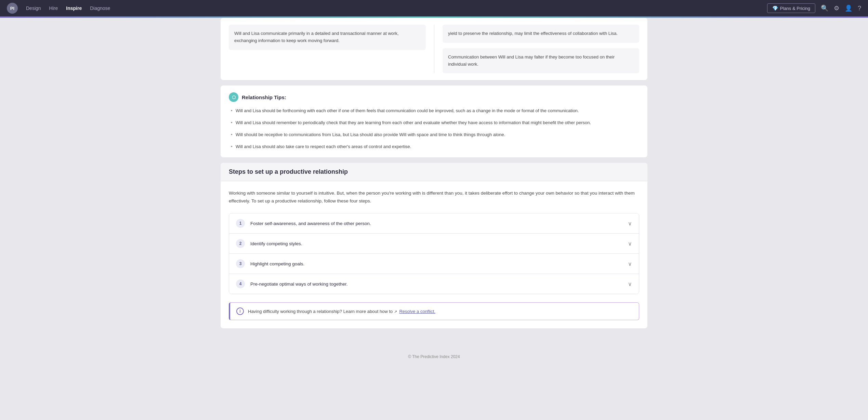  I want to click on chevron-down-icon-1: ∨, so click(630, 224).